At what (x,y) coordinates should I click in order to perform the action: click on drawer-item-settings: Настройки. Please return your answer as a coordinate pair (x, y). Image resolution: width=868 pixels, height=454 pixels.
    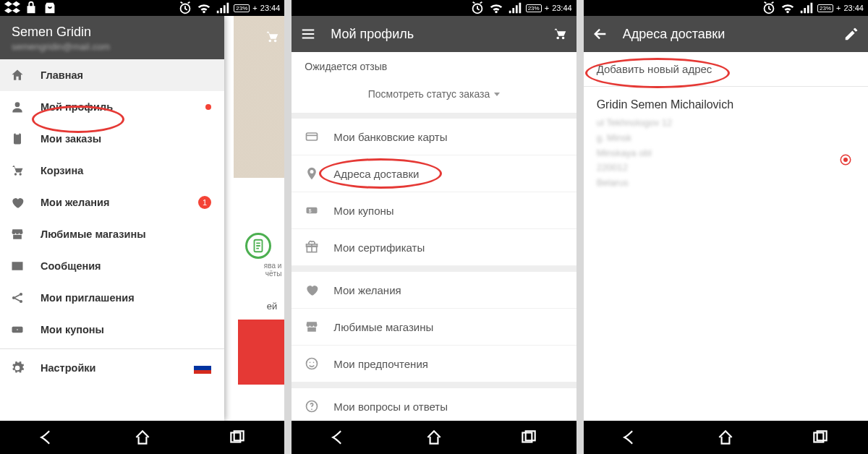
    Looking at the image, I should click on (112, 368).